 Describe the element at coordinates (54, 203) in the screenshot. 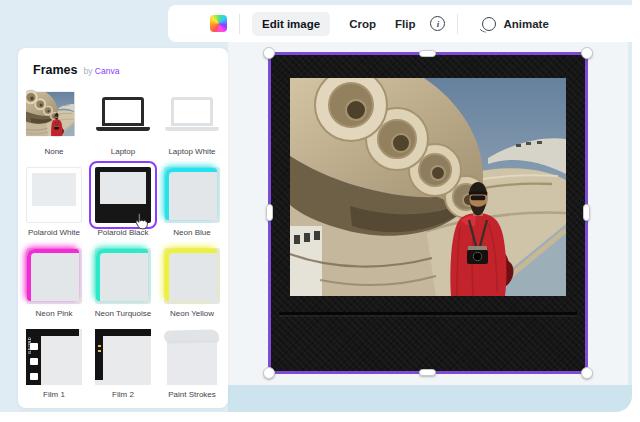

I see `frame-option-polaroid-white: Polaroid White` at that location.